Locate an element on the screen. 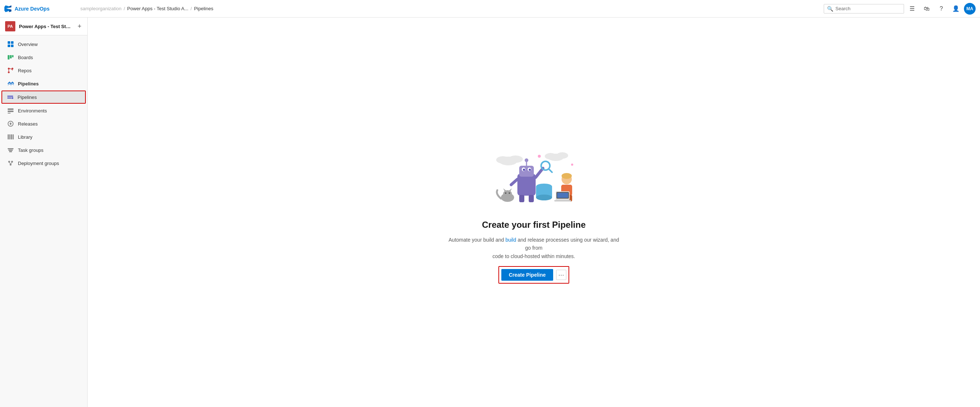 This screenshot has height=407, width=980. deployment-groups-icon is located at coordinates (11, 163).